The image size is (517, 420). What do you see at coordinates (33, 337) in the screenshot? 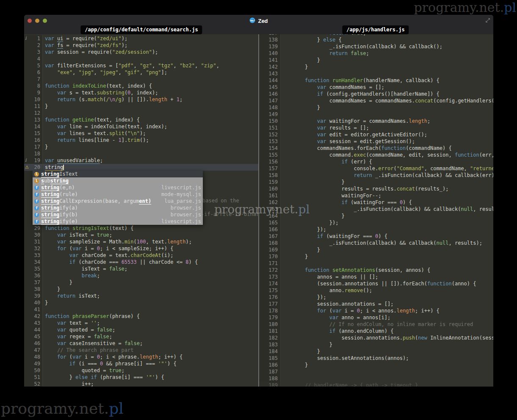
I see `gutter-line-number: 45` at bounding box center [33, 337].